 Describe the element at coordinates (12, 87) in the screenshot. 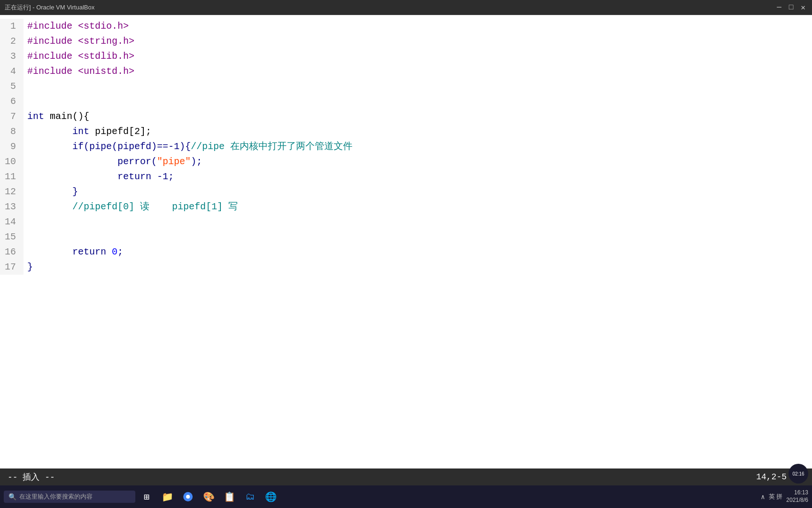

I see `line-number-5: 5` at that location.